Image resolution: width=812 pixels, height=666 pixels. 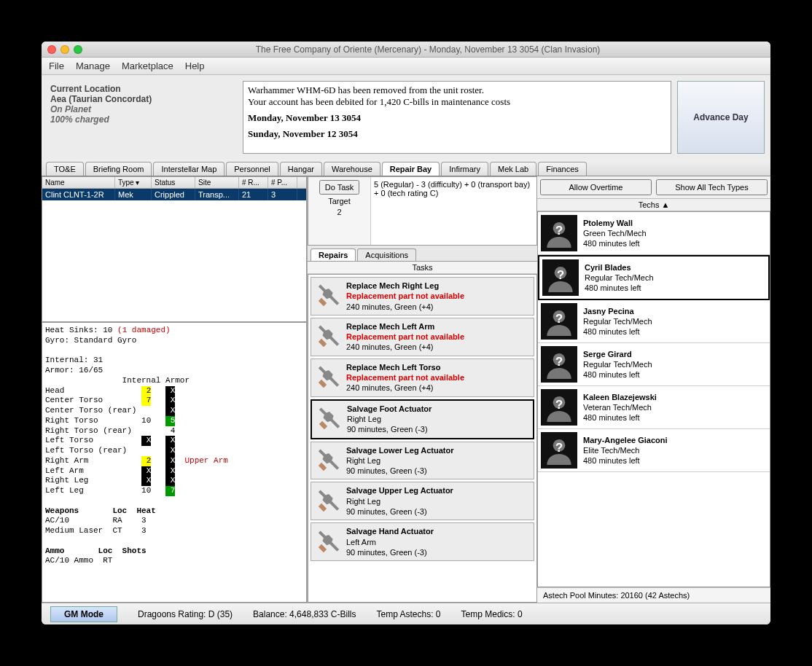 What do you see at coordinates (142, 99) in the screenshot?
I see `location-planet: Aea (Taurian Concordat)` at bounding box center [142, 99].